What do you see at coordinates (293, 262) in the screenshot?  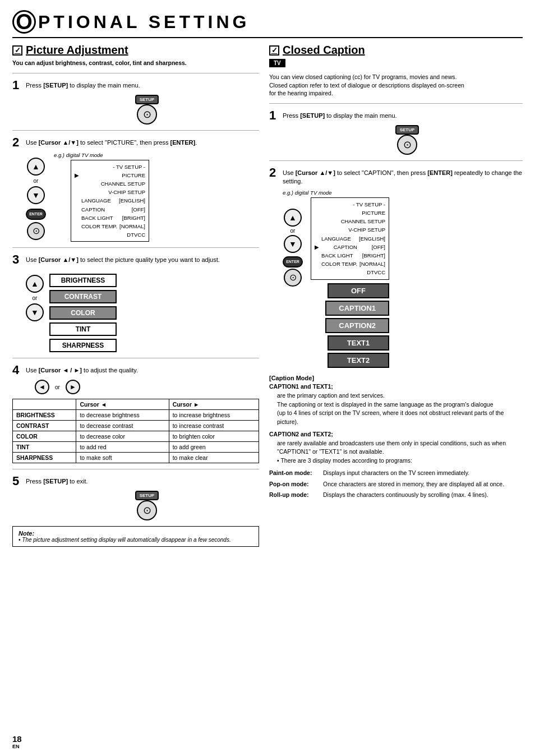 I see `right-enter-btn: ENTER` at bounding box center [293, 262].